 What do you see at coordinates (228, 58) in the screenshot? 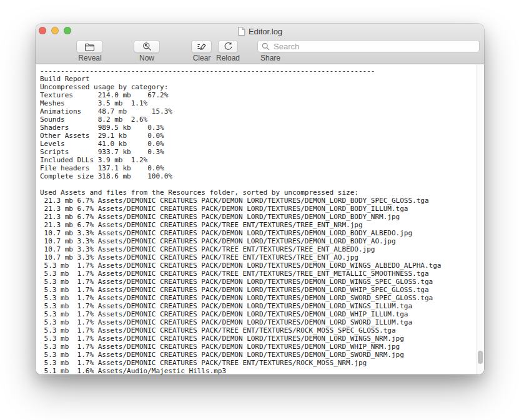
I see `reload-label: Reload` at bounding box center [228, 58].